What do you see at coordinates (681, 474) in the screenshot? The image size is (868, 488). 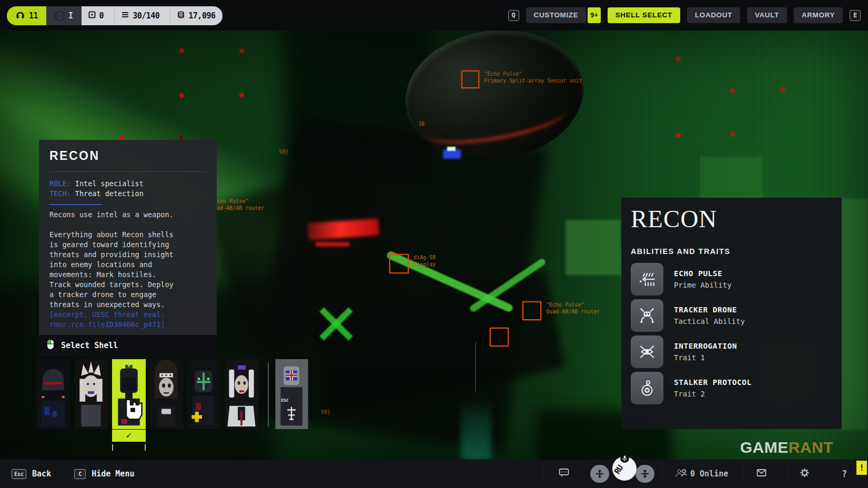 I see `people-icon` at bounding box center [681, 474].